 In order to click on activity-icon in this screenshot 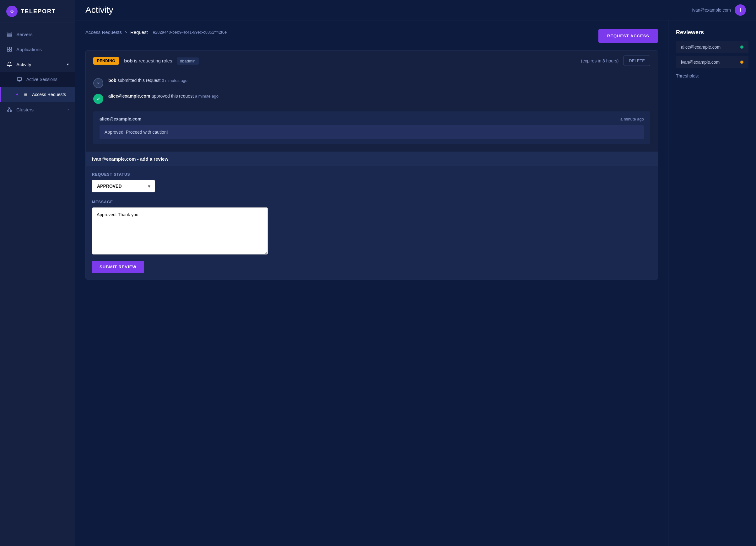, I will do `click(9, 65)`.